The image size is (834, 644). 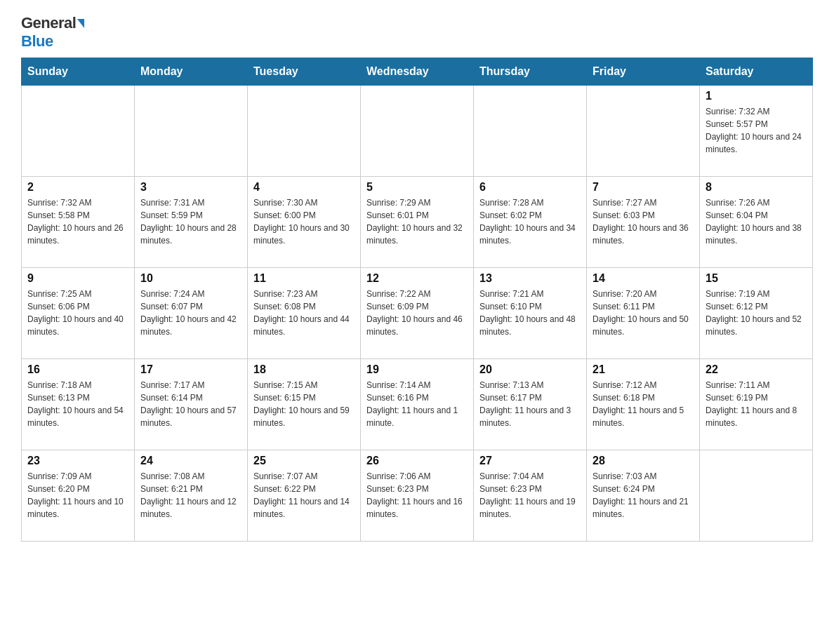 What do you see at coordinates (53, 32) in the screenshot?
I see `logo: General Blue` at bounding box center [53, 32].